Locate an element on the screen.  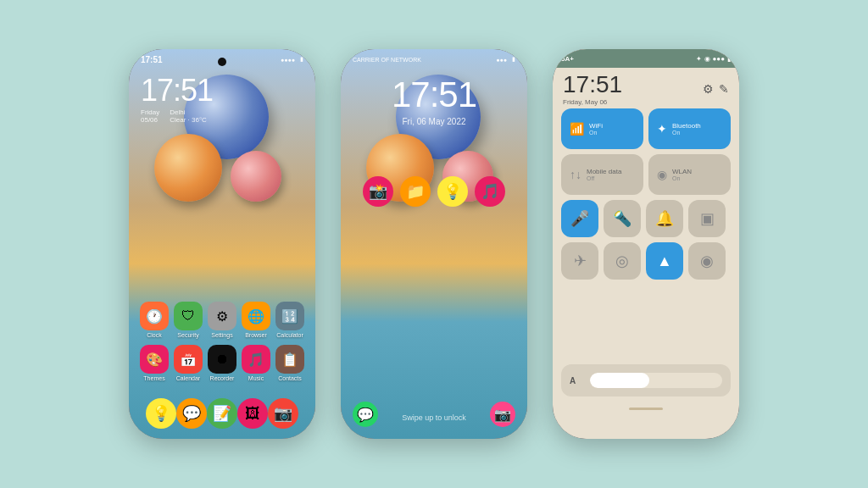
settings-icon: ⚙ is located at coordinates (709, 89).